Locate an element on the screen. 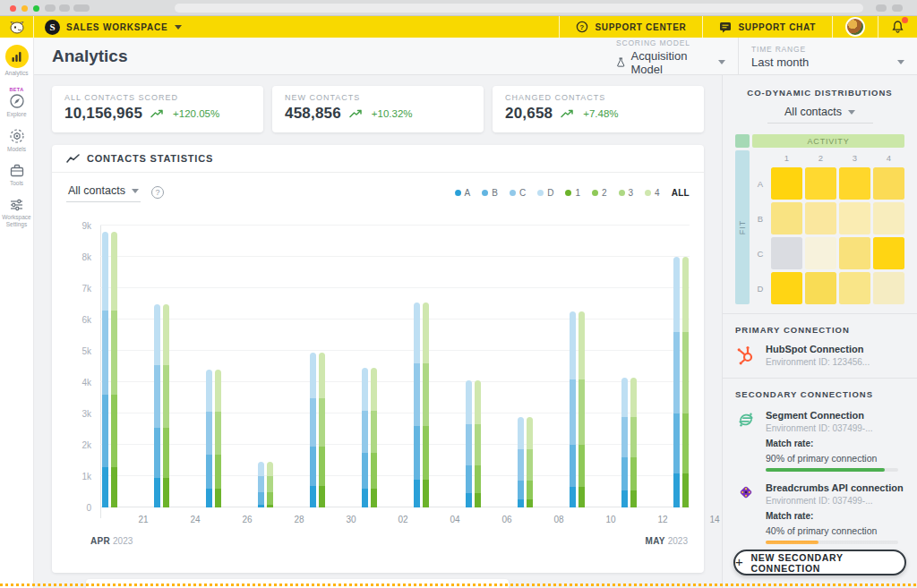  heatmap-cell-C2 is located at coordinates (820, 253).